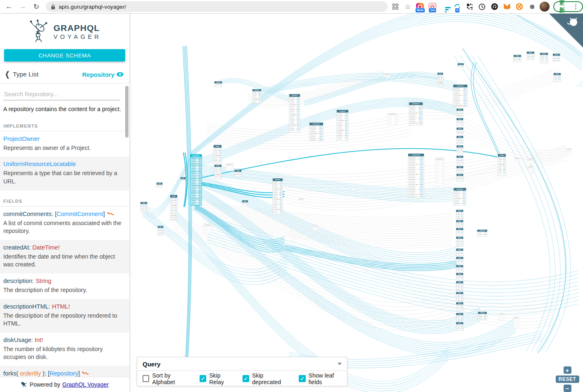  I want to click on implements-item: UniformResourceLocatable Represents a ty…, so click(64, 173).